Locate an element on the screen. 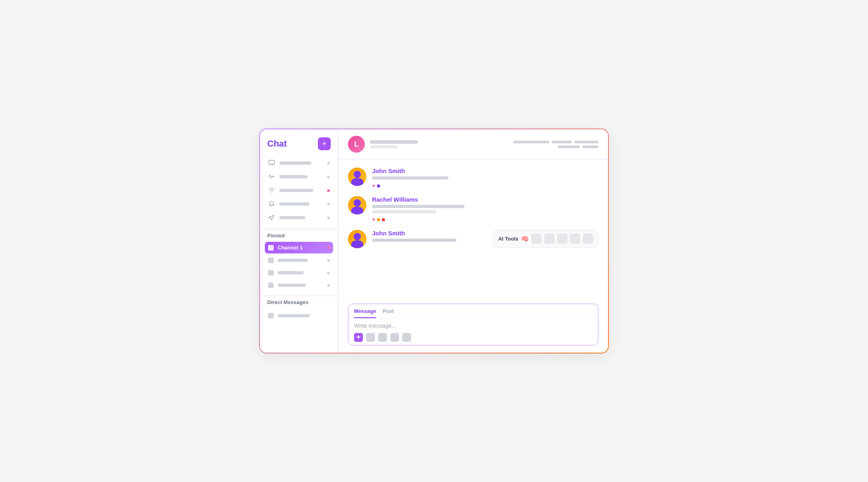 The image size is (868, 482). top-bar-text is located at coordinates (394, 144).